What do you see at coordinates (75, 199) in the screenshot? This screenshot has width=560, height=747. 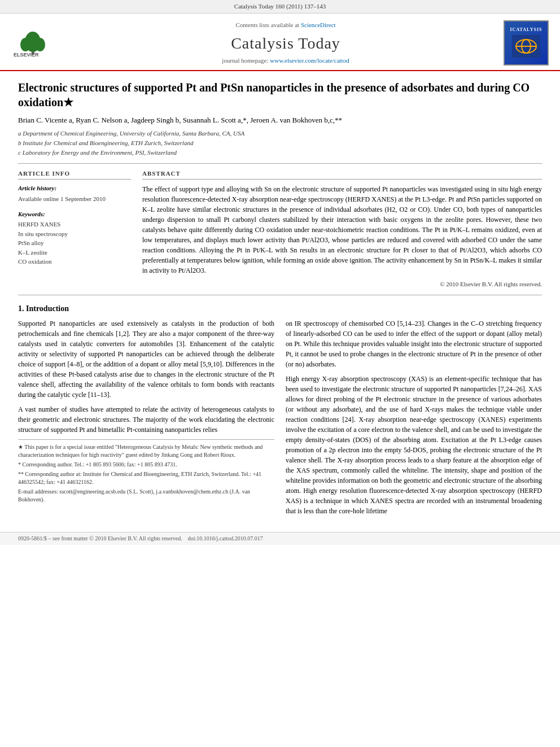 I see `article-history-text: Available online 1 September 2010` at bounding box center [75, 199].